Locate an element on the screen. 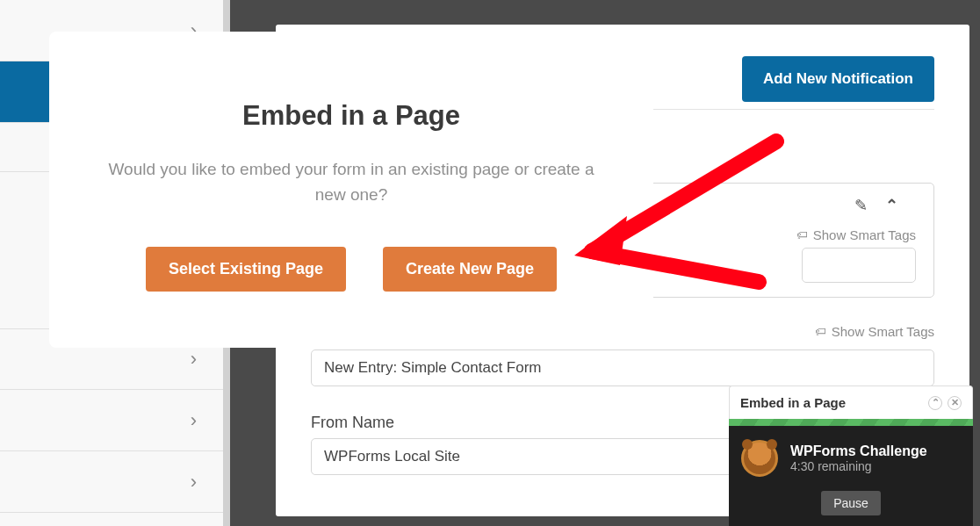  challenge-progress-stripe is located at coordinates (851, 422).